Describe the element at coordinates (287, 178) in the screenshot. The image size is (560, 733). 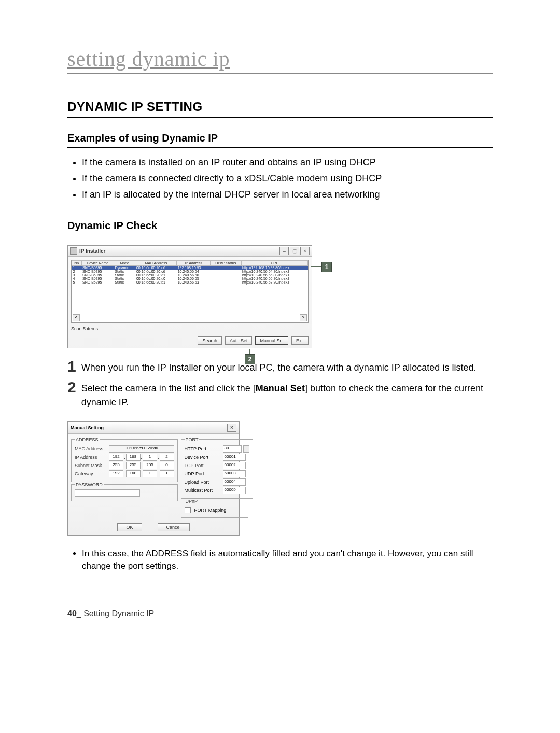
I see `list-item: If the camera is connected directly to a…` at that location.